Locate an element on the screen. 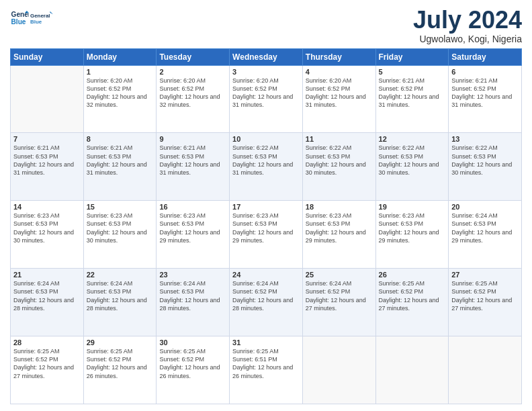  main-title: July 2024 is located at coordinates (468, 20).